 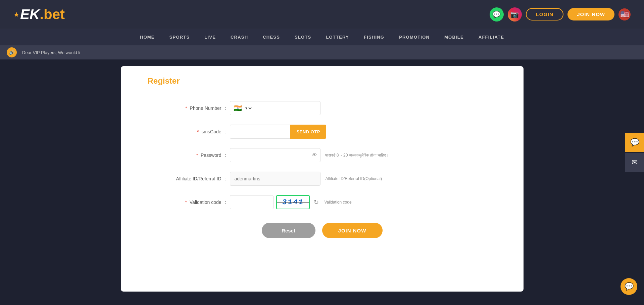 What do you see at coordinates (186, 108) in the screenshot?
I see `required-marker: *` at bounding box center [186, 108].